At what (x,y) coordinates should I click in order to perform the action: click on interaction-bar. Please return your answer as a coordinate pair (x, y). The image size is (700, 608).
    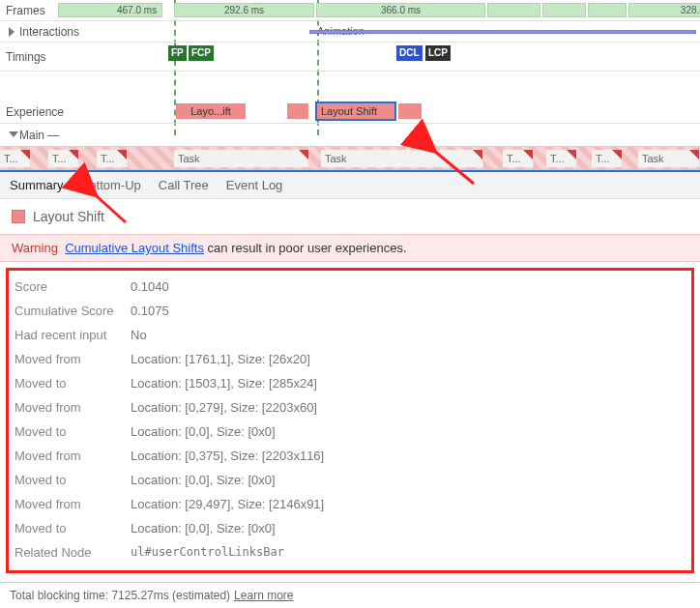
    Looking at the image, I should click on (503, 32).